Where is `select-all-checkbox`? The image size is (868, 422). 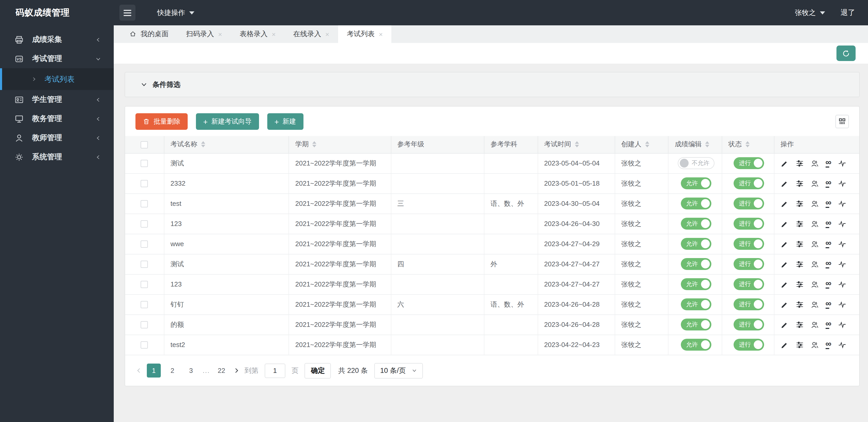
select-all-checkbox is located at coordinates (145, 145).